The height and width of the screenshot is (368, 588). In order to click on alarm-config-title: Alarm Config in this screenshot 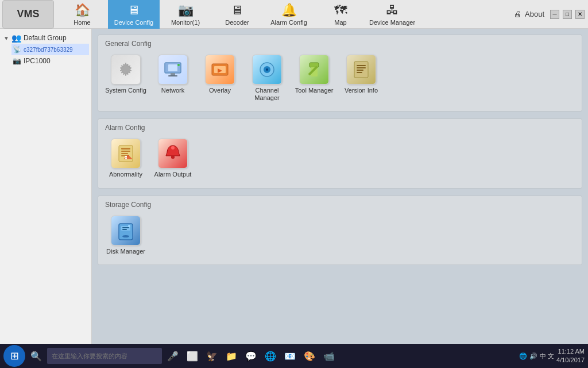, I will do `click(340, 128)`.